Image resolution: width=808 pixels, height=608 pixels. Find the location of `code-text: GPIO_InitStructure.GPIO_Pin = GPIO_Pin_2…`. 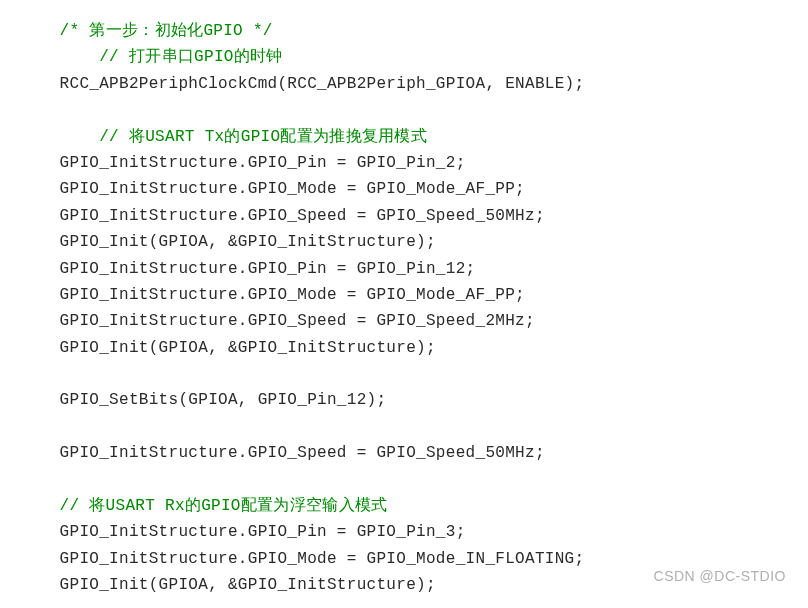

code-text: GPIO_InitStructure.GPIO_Pin = GPIO_Pin_2… is located at coordinates (263, 163).